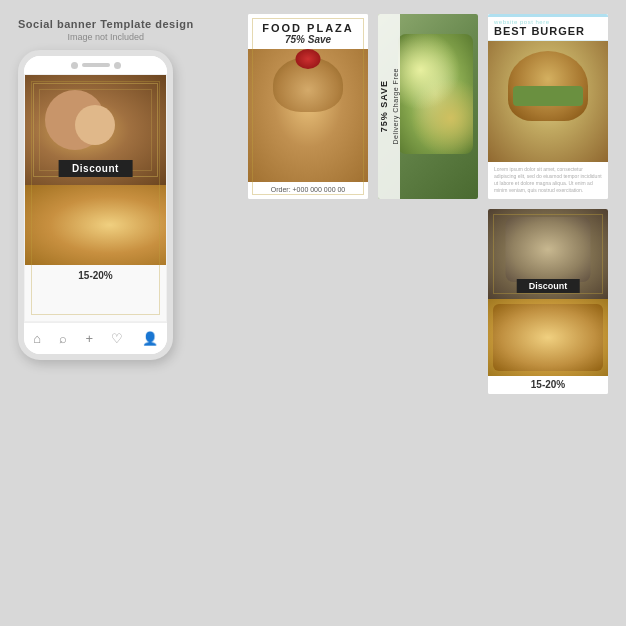 Image resolution: width=626 pixels, height=626 pixels. Describe the element at coordinates (63, 338) in the screenshot. I see `phone-search-icon: ⌕` at that location.